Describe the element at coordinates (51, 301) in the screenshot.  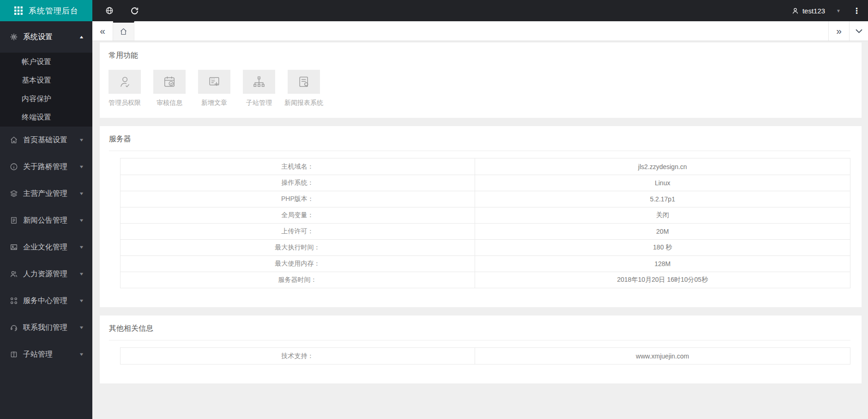
I see `sidebar-item-label: 服务中心管理` at that location.